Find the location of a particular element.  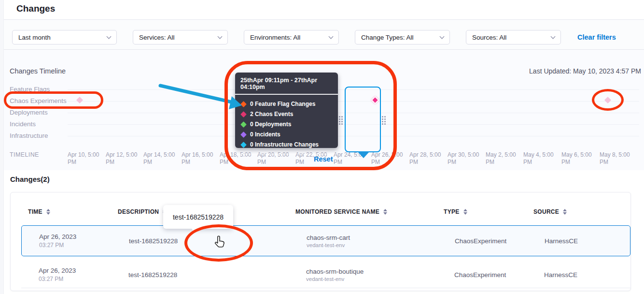

tooltip-item-deployments: 0 Deployments is located at coordinates (287, 125).